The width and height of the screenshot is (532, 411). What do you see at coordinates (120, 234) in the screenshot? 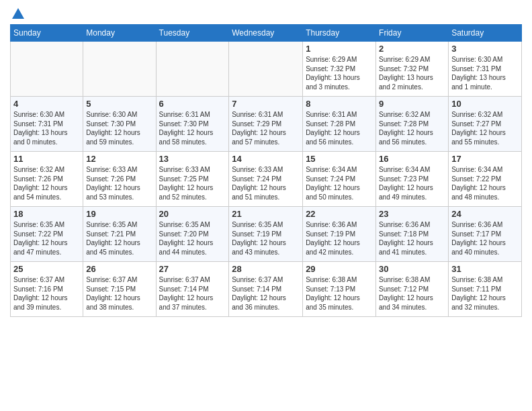
I see `calendar-cell: 19Sunrise: 6:35 AMSunset: 7:21 PMDayligh…` at bounding box center [120, 234].